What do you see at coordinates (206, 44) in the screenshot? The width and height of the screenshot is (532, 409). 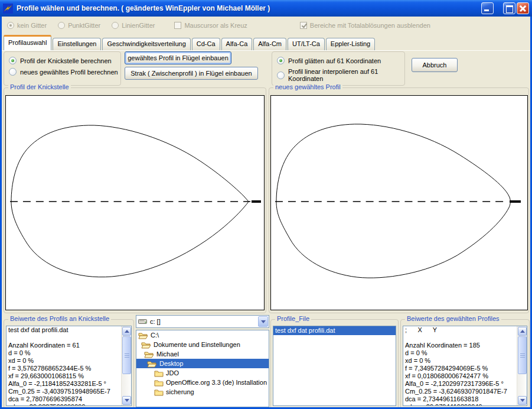 I see `tab-cd-ca: Cd-Ca` at bounding box center [206, 44].